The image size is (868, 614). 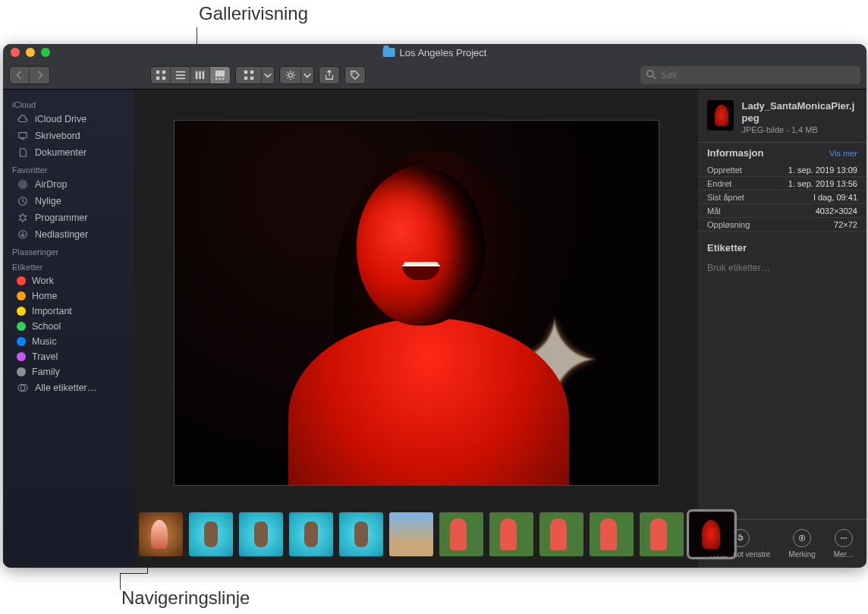 What do you see at coordinates (23, 153) in the screenshot?
I see `doc-icon` at bounding box center [23, 153].